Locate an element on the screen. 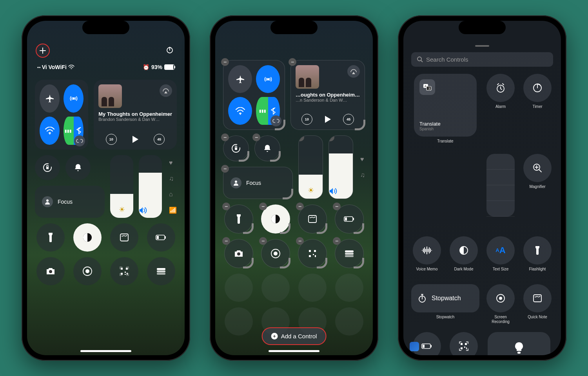 Image resolution: width=588 pixels, height=376 pixels. wallet-button: − is located at coordinates (349, 254).